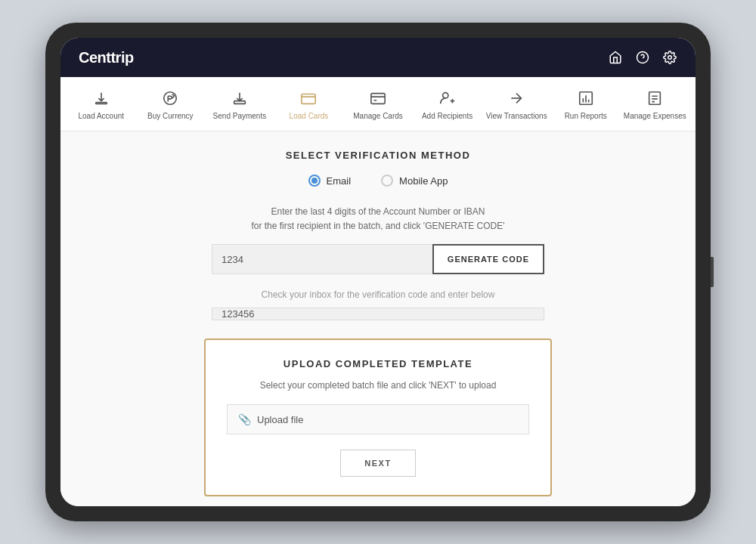 The image size is (756, 544). Describe the element at coordinates (378, 364) in the screenshot. I see `upload-title: UPLOAD COMPLETED TEMPLATE` at that location.